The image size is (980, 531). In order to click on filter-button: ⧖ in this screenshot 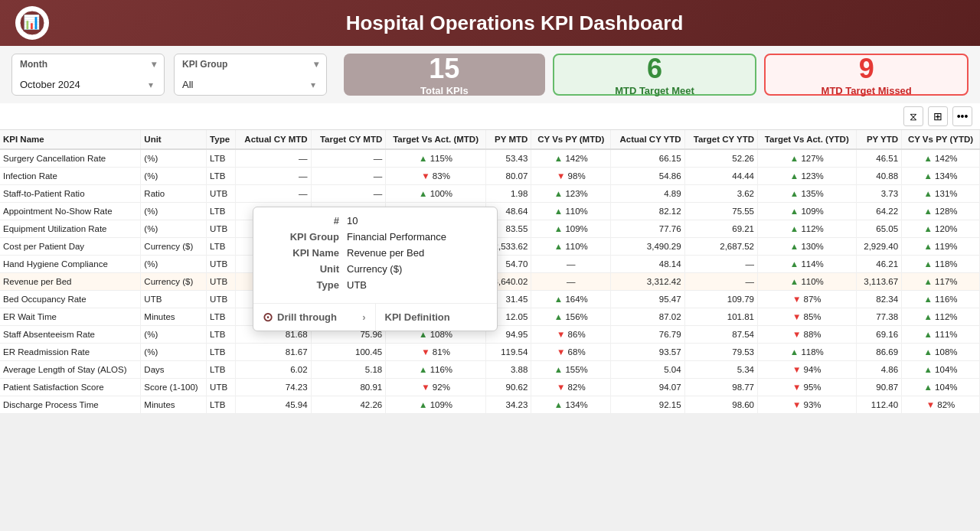, I will do `click(913, 116)`.